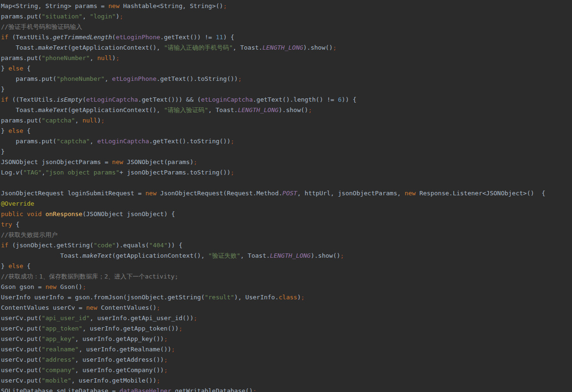 Image resolution: width=572 pixels, height=392 pixels. I want to click on code-line-5: Toast.makeText(getApplicationContext(), …, so click(287, 48).